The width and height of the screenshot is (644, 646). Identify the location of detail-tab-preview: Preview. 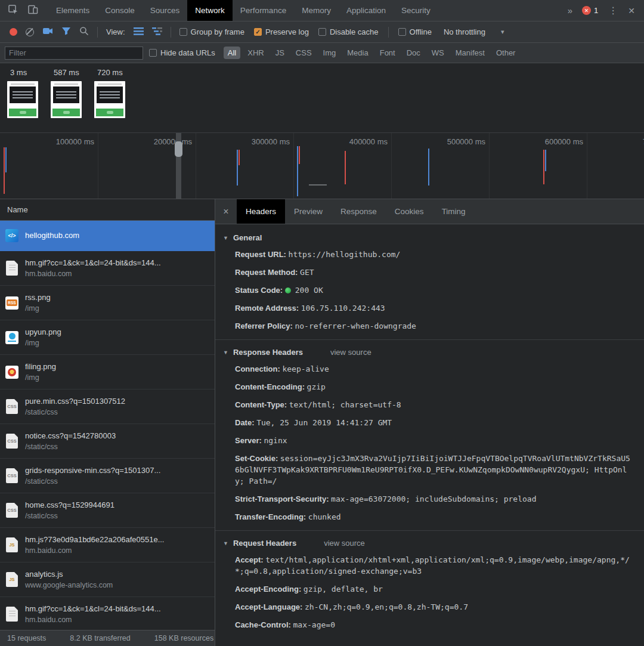
(308, 211).